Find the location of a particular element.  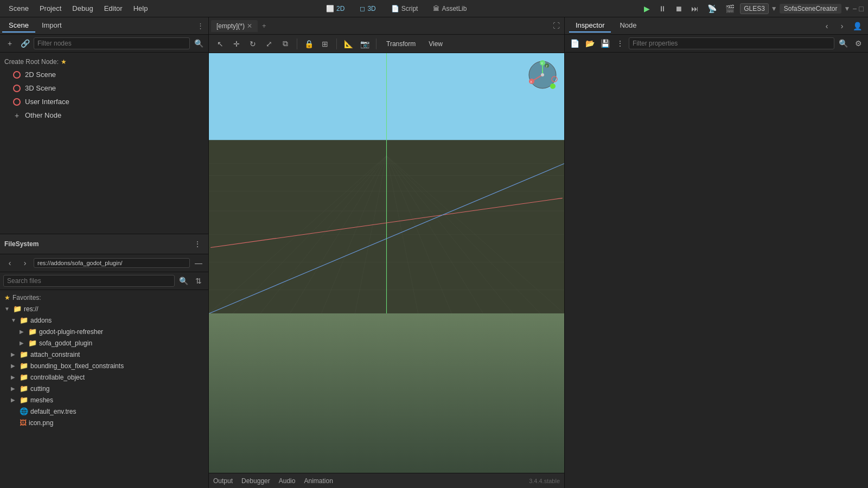

inspector-open-button: 📂 is located at coordinates (590, 43).